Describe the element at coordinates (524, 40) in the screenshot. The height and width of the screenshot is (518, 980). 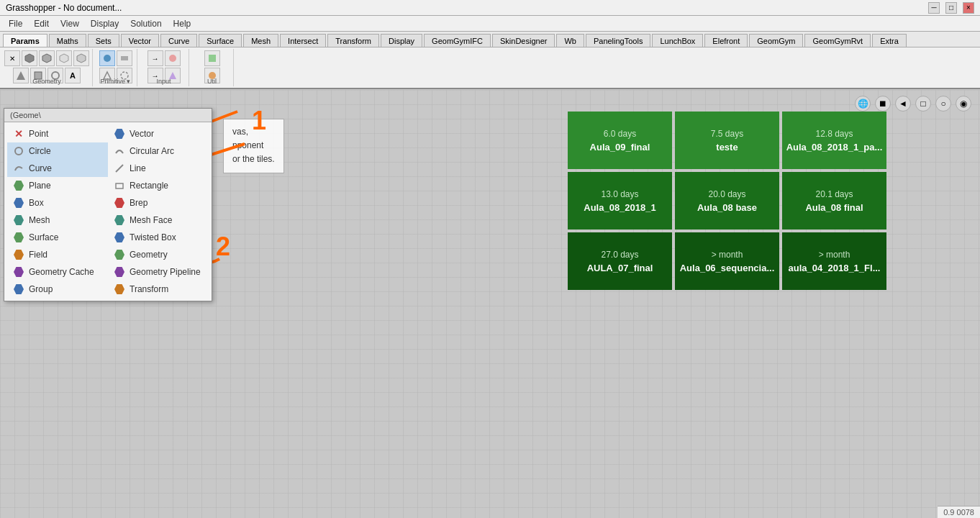
I see `tab-skin-designer: SkinDesigner` at that location.